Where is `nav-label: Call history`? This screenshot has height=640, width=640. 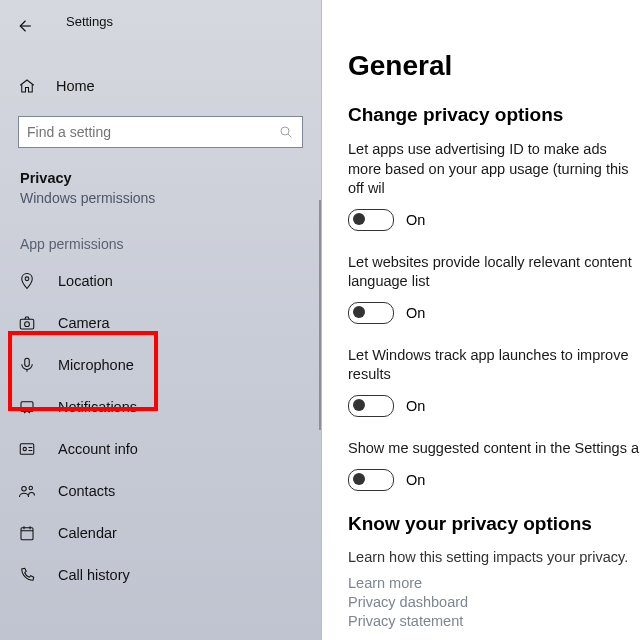 nav-label: Call history is located at coordinates (94, 575).